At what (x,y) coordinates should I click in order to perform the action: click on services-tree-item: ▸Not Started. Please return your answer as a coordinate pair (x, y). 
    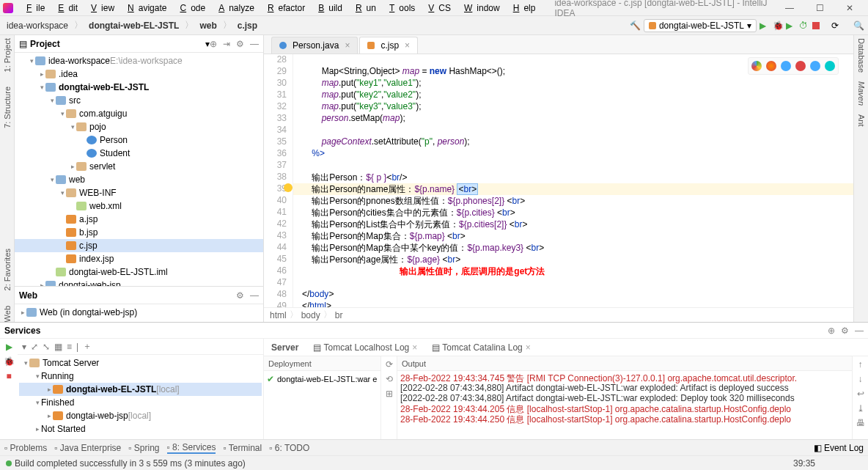
    Looking at the image, I should click on (141, 429).